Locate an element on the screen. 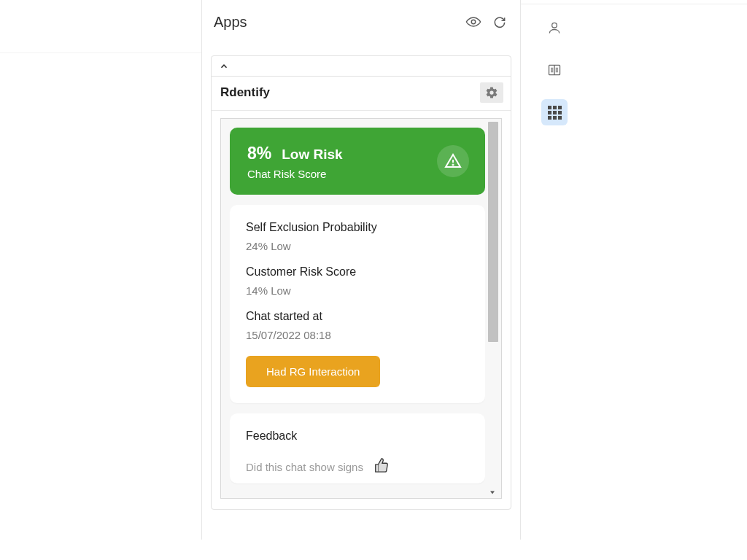  visibility-icon is located at coordinates (473, 22).